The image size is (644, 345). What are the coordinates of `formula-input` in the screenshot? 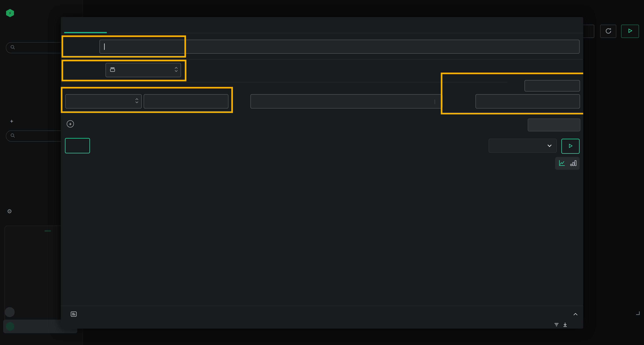 It's located at (186, 101).